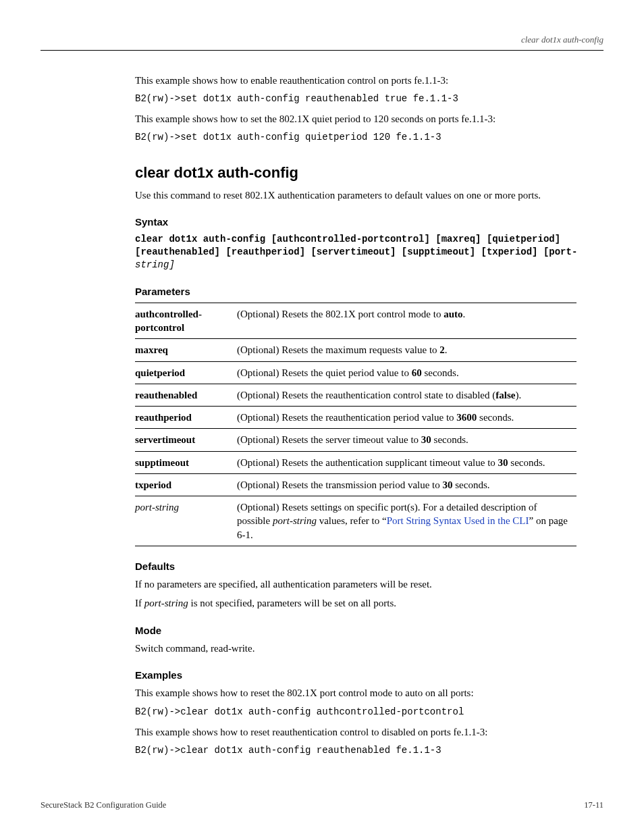 This screenshot has height=834, width=644. Describe the element at coordinates (356, 138) in the screenshot. I see `intro-ex3-code: B2(rw)->set dot1x auth-config quietperio…` at that location.